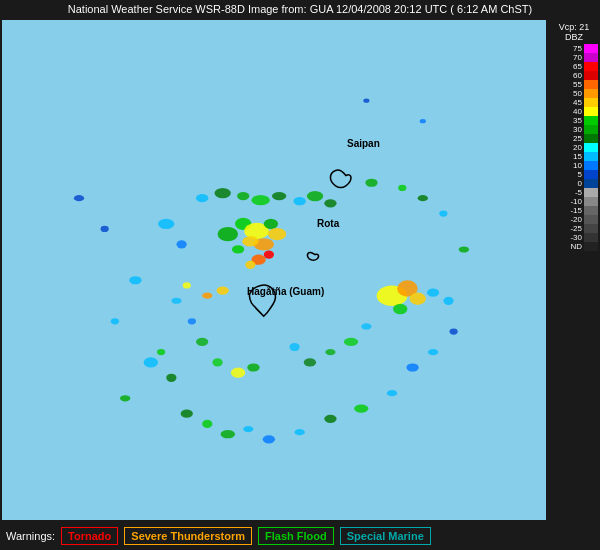  What do you see at coordinates (30, 536) in the screenshot?
I see `warnings-label: Warnings:` at bounding box center [30, 536].